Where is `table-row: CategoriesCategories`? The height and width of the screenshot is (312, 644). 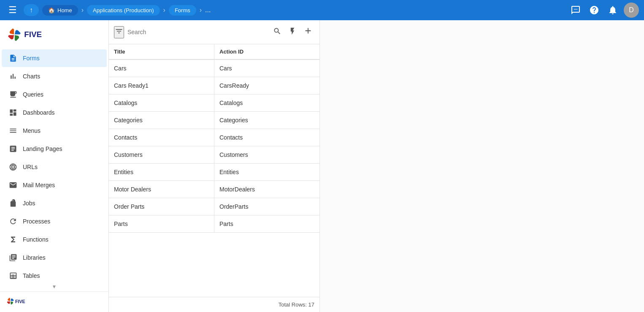 table-row: CategoriesCategories is located at coordinates (214, 121).